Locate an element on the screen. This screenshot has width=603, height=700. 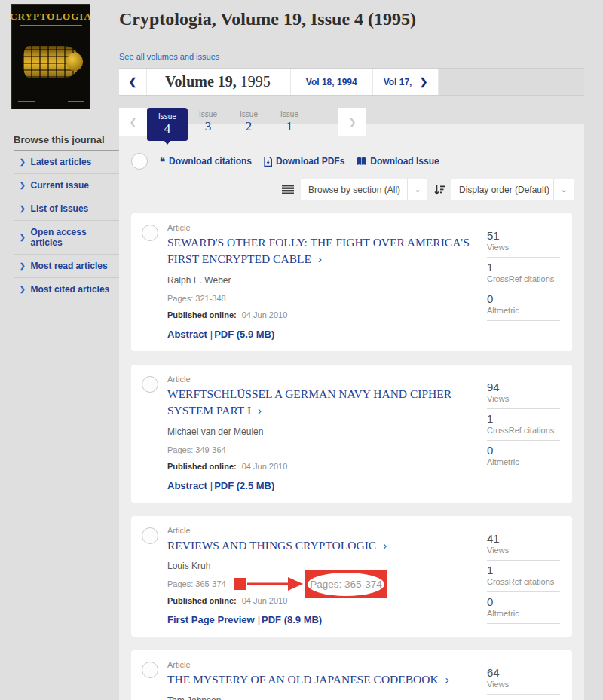
issue-tabs-prev-button: ❮ is located at coordinates (133, 122).